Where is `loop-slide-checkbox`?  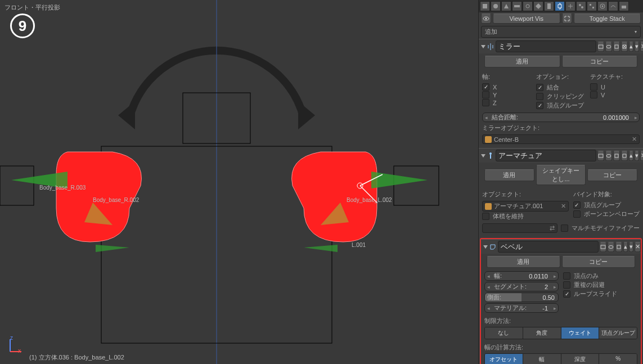 loop-slide-checkbox is located at coordinates (567, 294).